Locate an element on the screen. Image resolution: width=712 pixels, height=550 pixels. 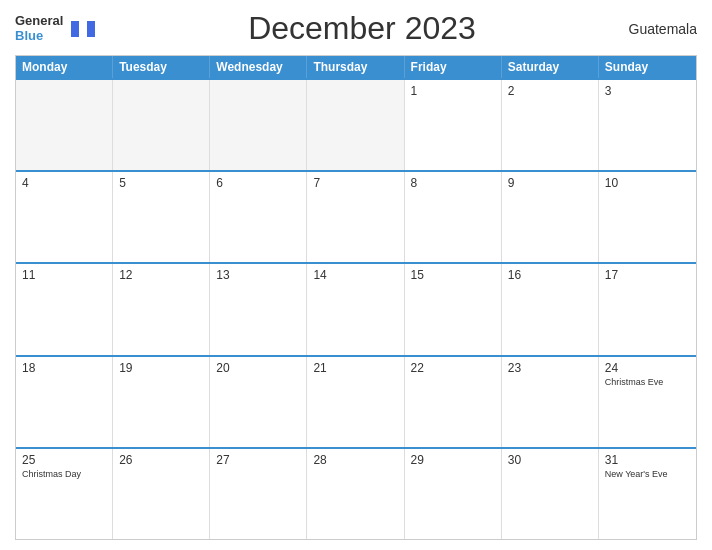
calendar-cell: 4 is located at coordinates (64, 217).